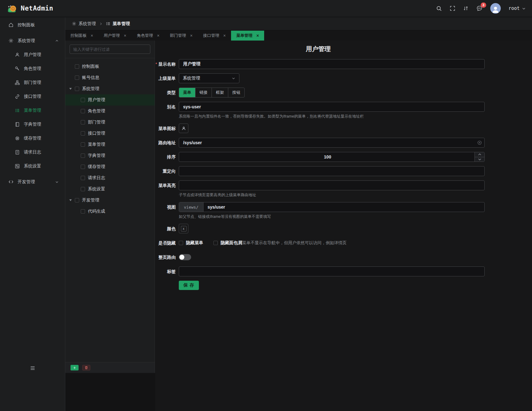 The height and width of the screenshot is (411, 532). What do you see at coordinates (118, 24) in the screenshot?
I see `breadcrumb-item-menus: 菜单管理` at bounding box center [118, 24].